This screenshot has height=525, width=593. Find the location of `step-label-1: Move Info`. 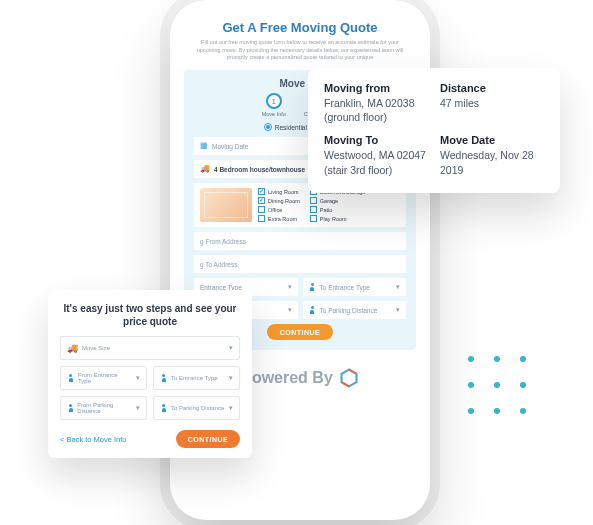

step-label-1: Move Info is located at coordinates (274, 114).